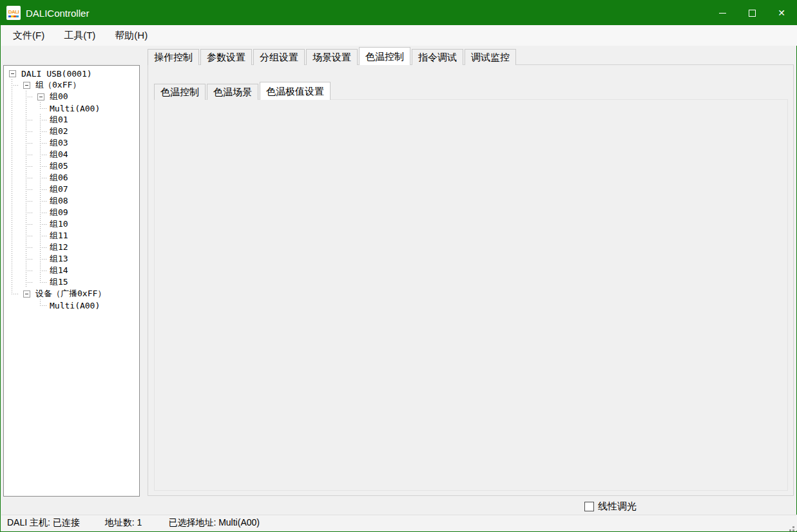  I want to click on resize-grip, so click(794, 527).